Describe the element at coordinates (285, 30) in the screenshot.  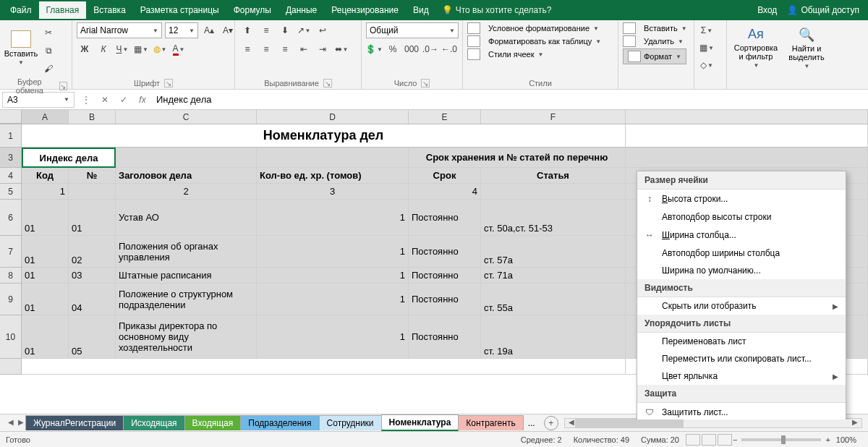
I see `align-bottom-icon: ⬇` at that location.